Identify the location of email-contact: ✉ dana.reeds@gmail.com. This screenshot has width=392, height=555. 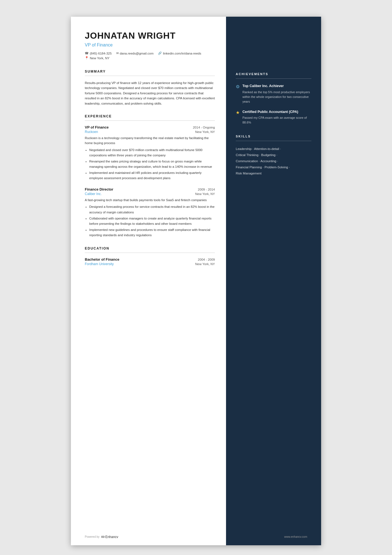
(135, 53).